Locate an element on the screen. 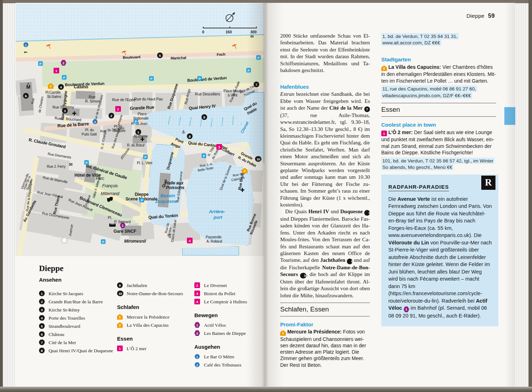 The height and width of the screenshot is (392, 532). legend-item-label: Le Bar O Mètre is located at coordinates (219, 357).